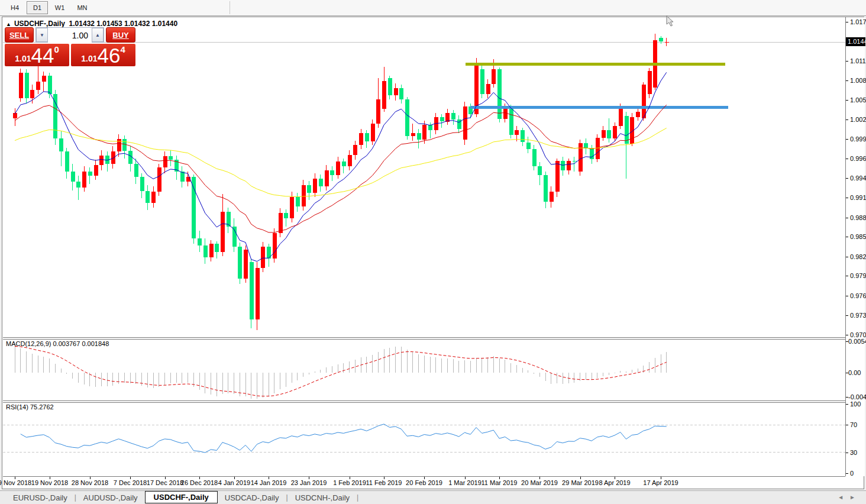  I want to click on macd-indicator-label: MACD(12,26,9) 0.003767 0.001848, so click(57, 344).